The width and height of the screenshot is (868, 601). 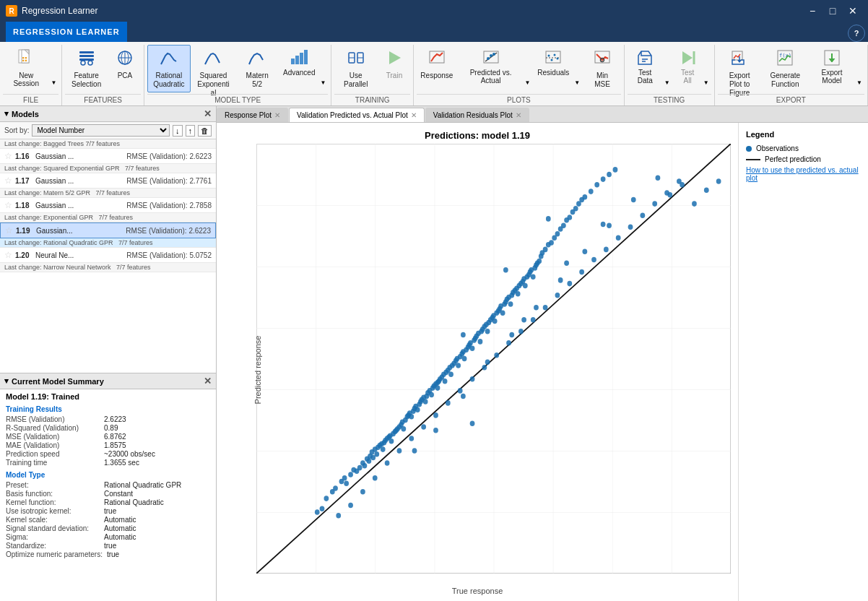 I want to click on test-all-label: Test All, so click(x=687, y=77).